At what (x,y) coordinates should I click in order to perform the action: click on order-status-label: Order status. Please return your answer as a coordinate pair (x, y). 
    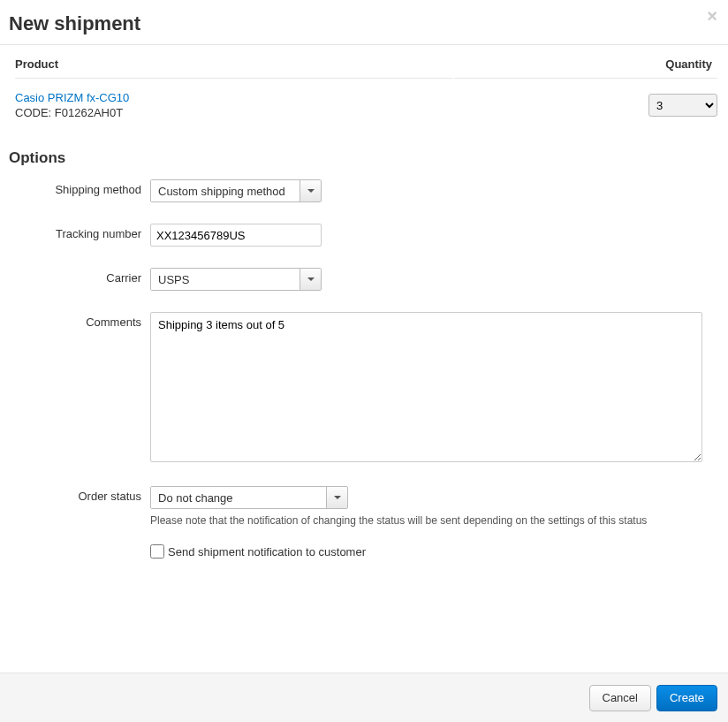
    Looking at the image, I should click on (80, 495).